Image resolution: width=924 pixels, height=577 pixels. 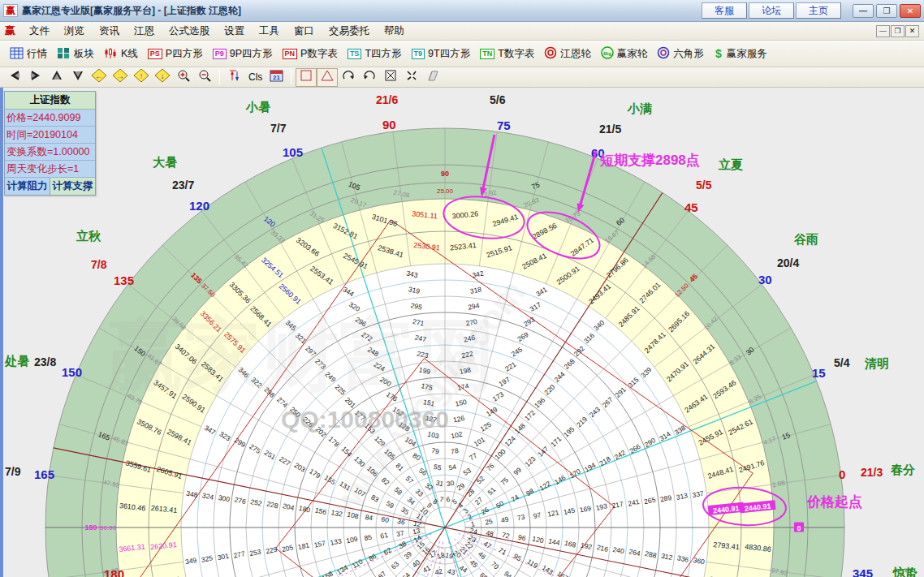 What do you see at coordinates (16, 54) in the screenshot?
I see `grid-icon` at bounding box center [16, 54].